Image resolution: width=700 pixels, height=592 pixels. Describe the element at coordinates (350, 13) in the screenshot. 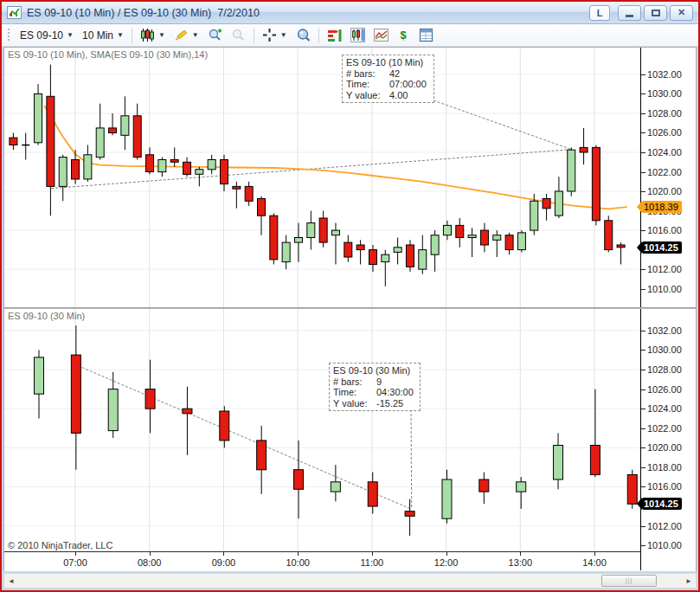

I see `title-bar: ES 09-10 (10 Min) / ES 09-10 (30 Min) 7/…` at that location.